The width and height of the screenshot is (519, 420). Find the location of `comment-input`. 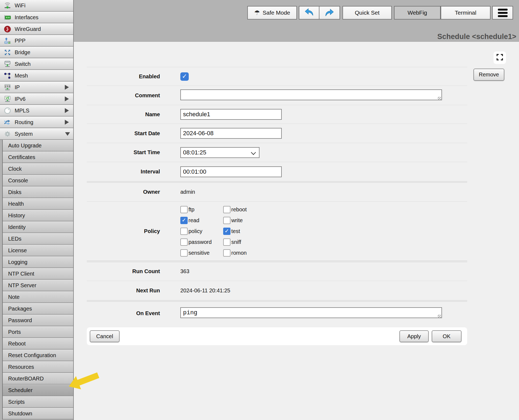

comment-input is located at coordinates (311, 95).